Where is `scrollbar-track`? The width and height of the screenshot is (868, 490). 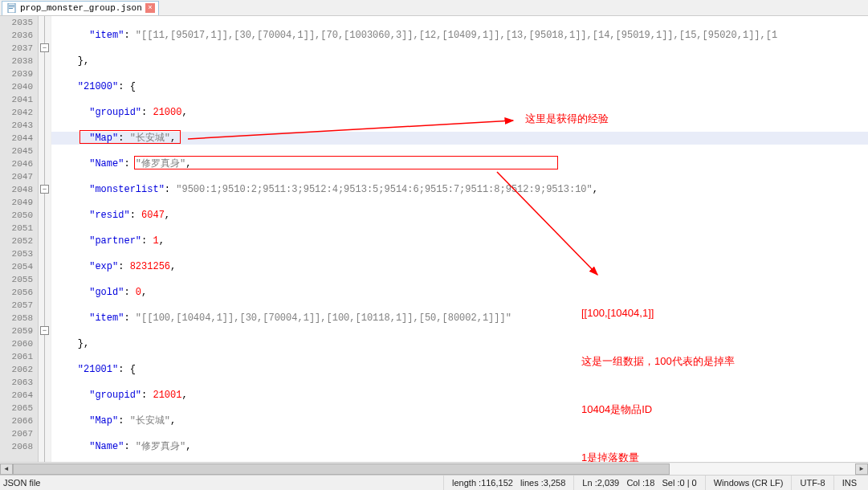 scrollbar-track is located at coordinates (434, 469).